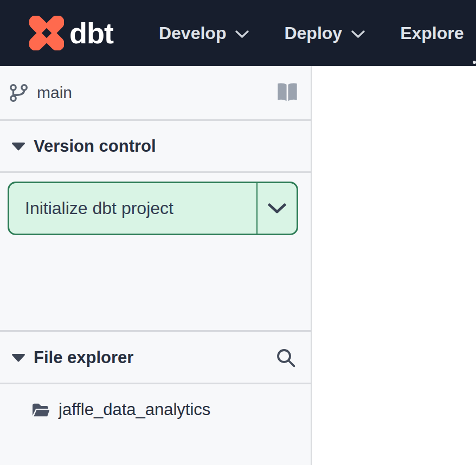 Image resolution: width=476 pixels, height=465 pixels. I want to click on open-book-icon, so click(287, 93).